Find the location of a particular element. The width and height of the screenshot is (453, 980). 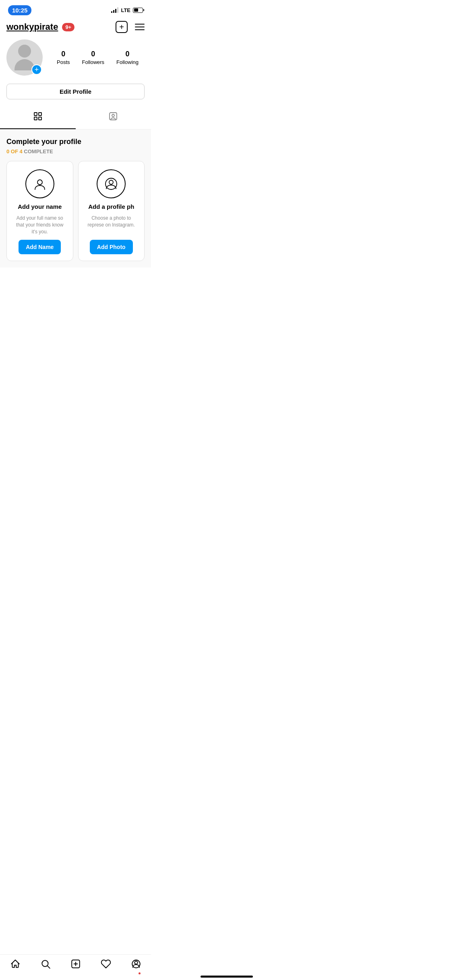

followers-label: Followers is located at coordinates (93, 62).